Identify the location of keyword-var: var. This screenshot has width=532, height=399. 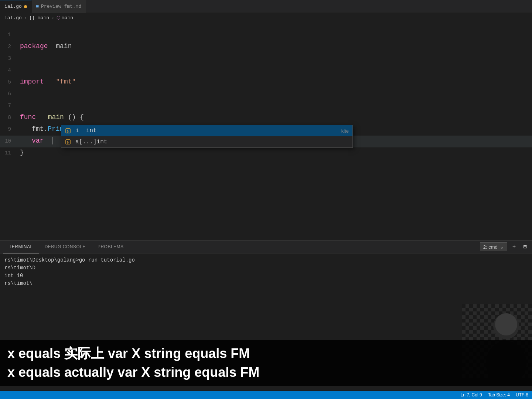
(38, 141).